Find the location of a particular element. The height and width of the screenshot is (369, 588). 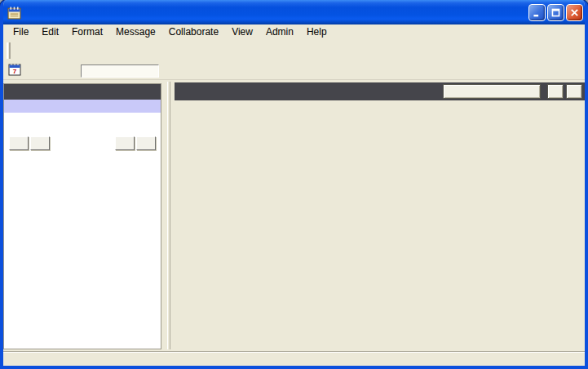

close-button is located at coordinates (574, 13).